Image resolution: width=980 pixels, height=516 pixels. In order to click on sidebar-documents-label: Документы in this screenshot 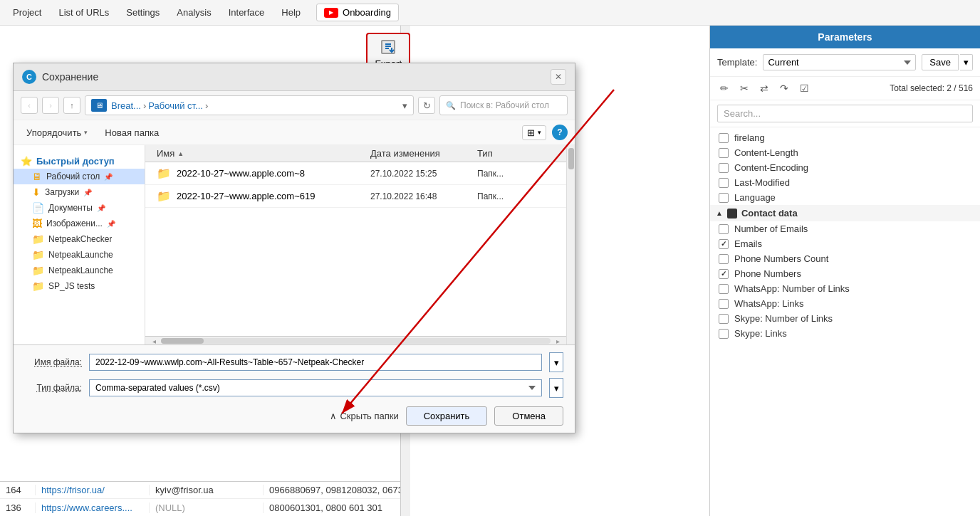, I will do `click(71, 208)`.